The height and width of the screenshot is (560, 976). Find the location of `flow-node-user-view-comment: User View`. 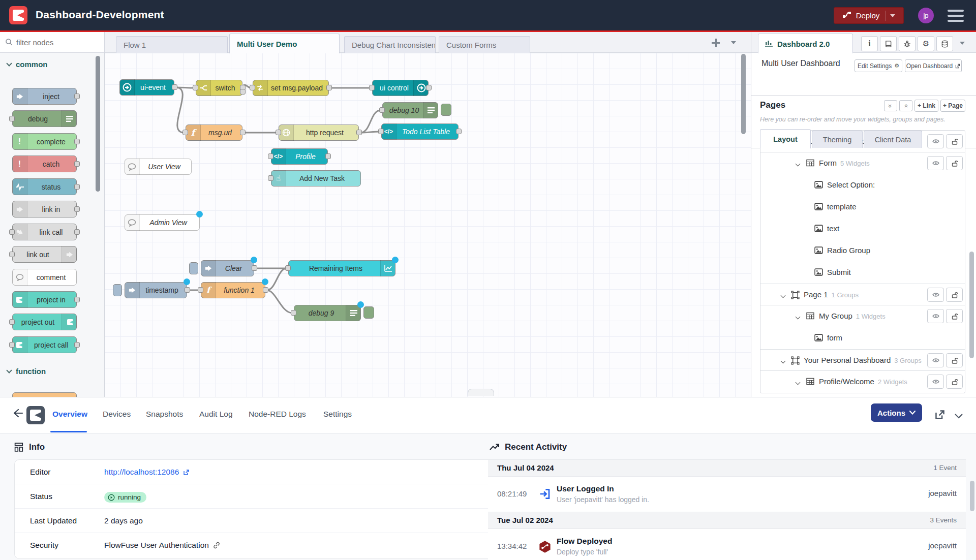

flow-node-user-view-comment: User View is located at coordinates (158, 167).